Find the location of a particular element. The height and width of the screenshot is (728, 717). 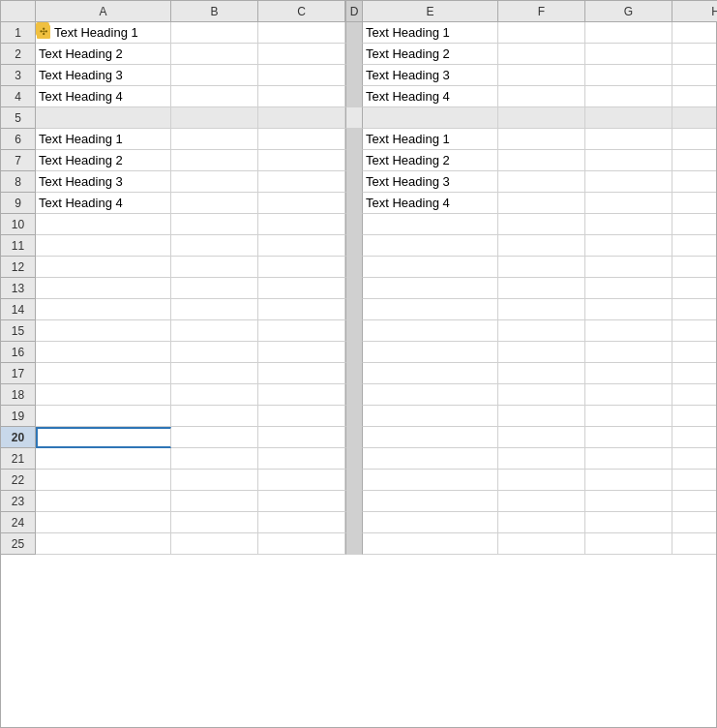

cell-e10 is located at coordinates (431, 225).